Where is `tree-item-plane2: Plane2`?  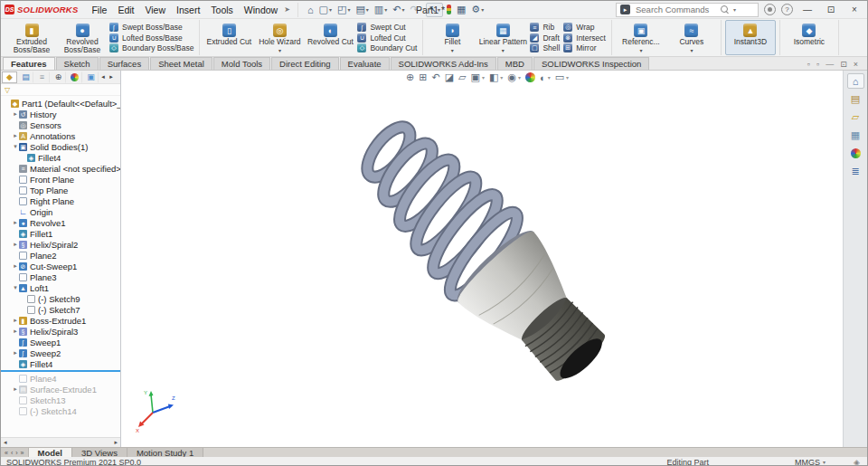
tree-item-plane2: Plane2 is located at coordinates (61, 255).